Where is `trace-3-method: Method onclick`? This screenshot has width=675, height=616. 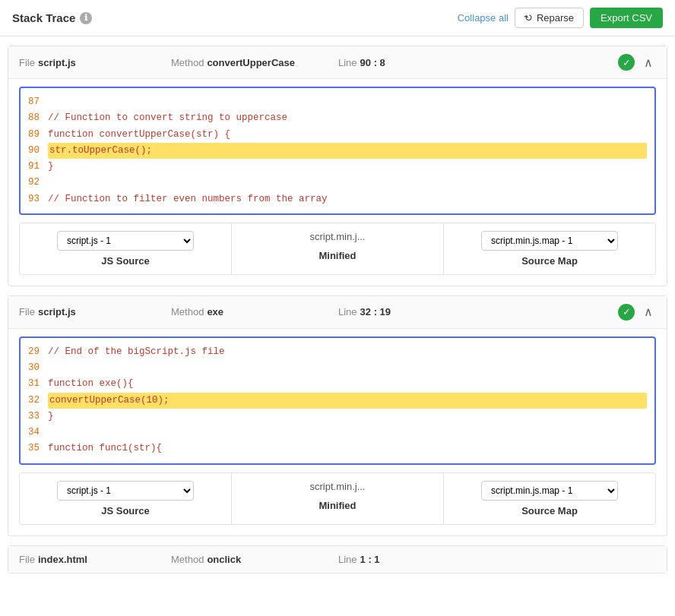
trace-3-method: Method onclick is located at coordinates (255, 559).